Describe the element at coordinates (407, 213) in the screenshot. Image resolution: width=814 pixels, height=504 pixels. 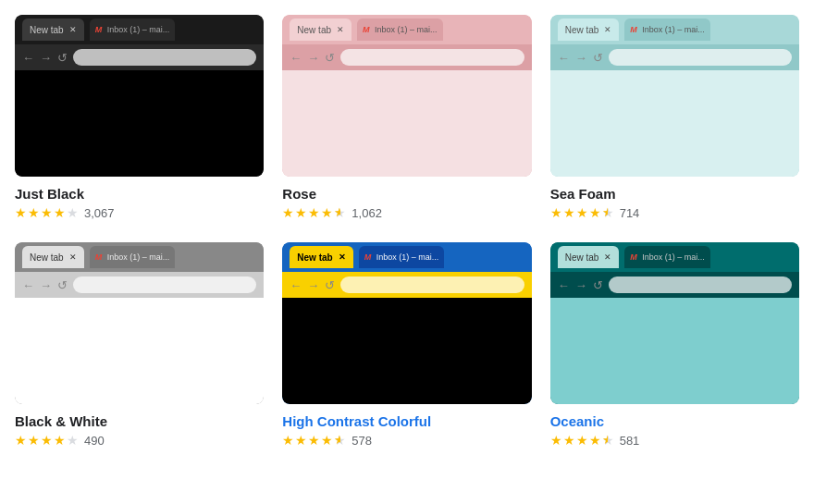
I see `rating-row: ★★★★ ★ ★ 1,062` at that location.